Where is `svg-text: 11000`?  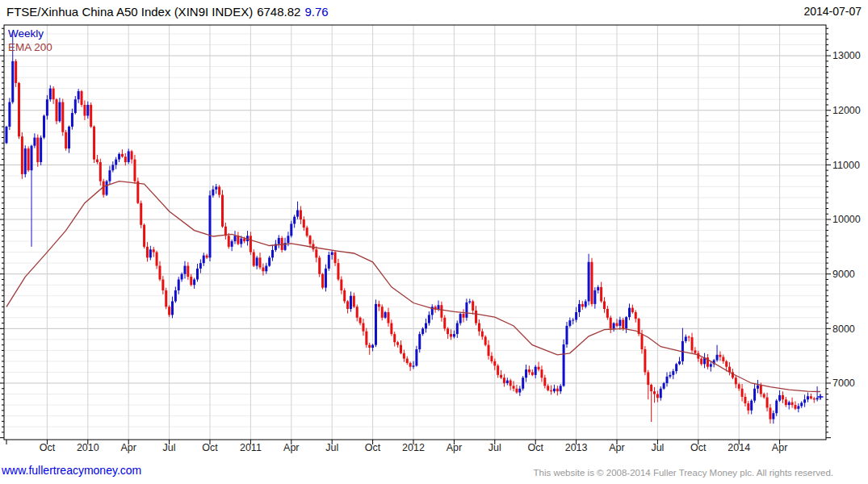 svg-text: 11000 is located at coordinates (846, 165).